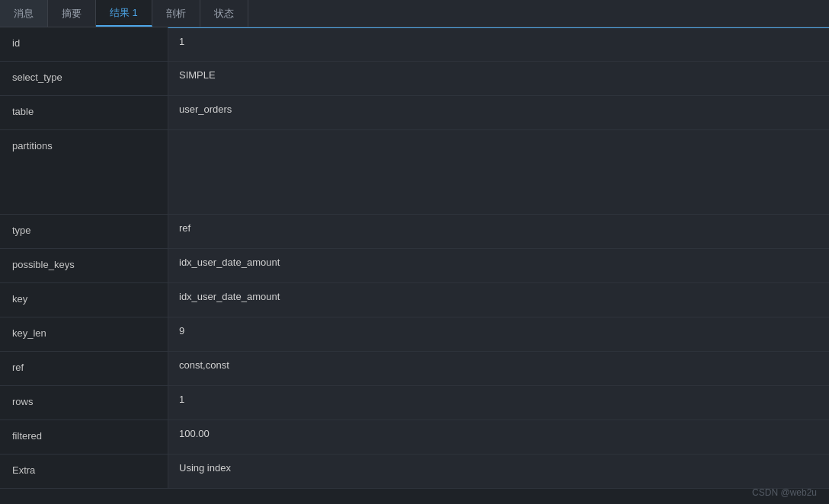 This screenshot has width=829, height=504. Describe the element at coordinates (414, 300) in the screenshot. I see `row-key: keyidx_user_date_amount` at that location.